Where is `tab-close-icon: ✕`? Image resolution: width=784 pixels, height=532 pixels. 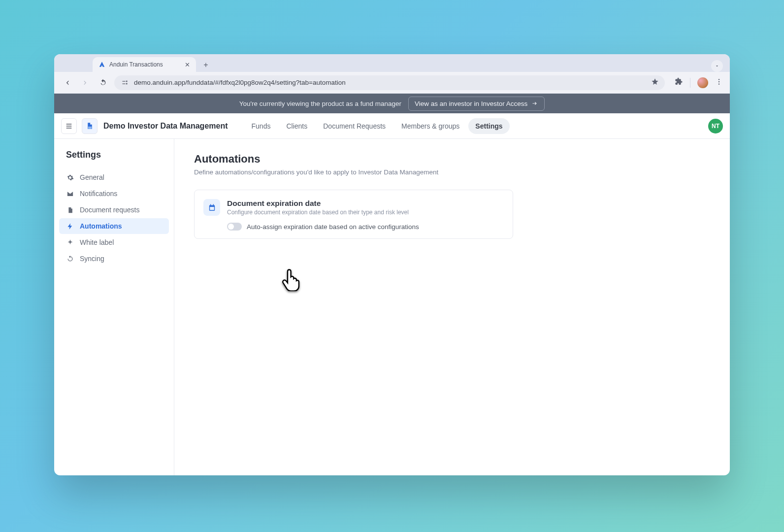 tab-close-icon: ✕ is located at coordinates (187, 65).